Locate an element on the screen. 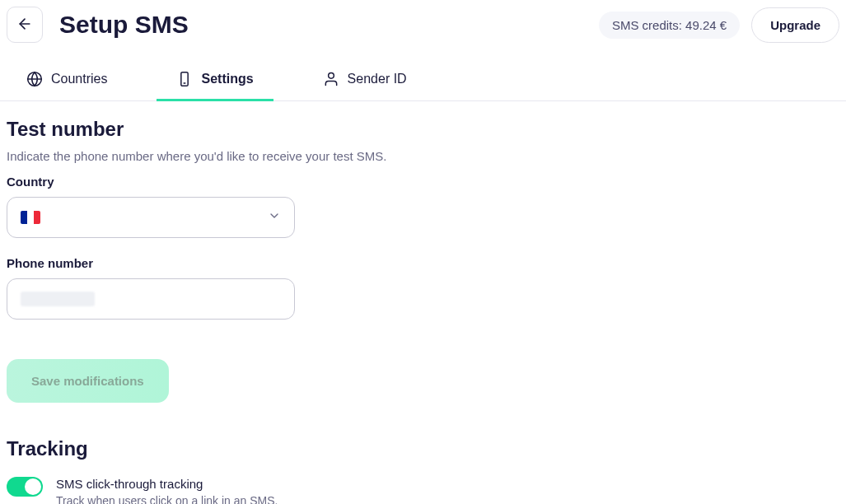 This screenshot has width=846, height=504. globe-icon is located at coordinates (35, 79).